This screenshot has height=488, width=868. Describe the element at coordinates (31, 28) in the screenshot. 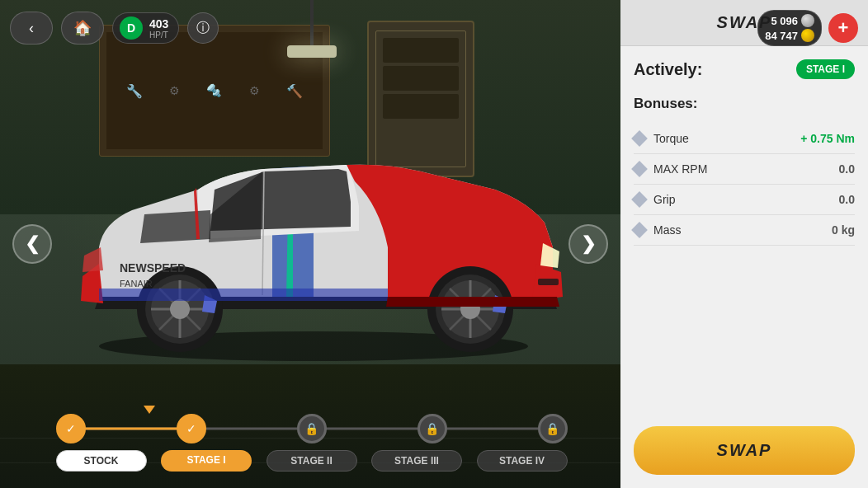

I see `back-button: ‹` at that location.